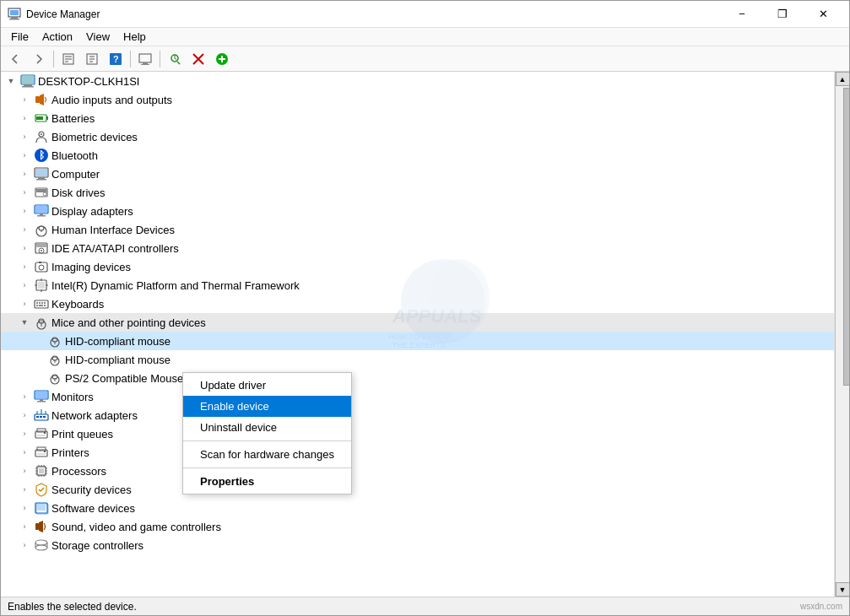 The height and width of the screenshot is (616, 850). Describe the element at coordinates (41, 137) in the screenshot. I see `biometric-icon` at that location.